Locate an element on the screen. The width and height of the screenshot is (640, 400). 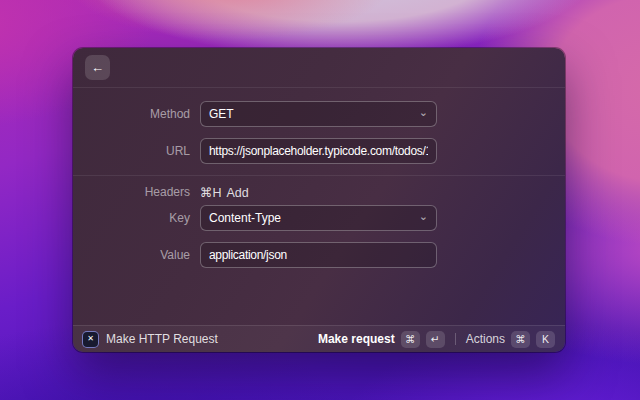
action-bar: ✕ Make HTTP Request Make request ⌘ ↵ Act… is located at coordinates (319, 338).